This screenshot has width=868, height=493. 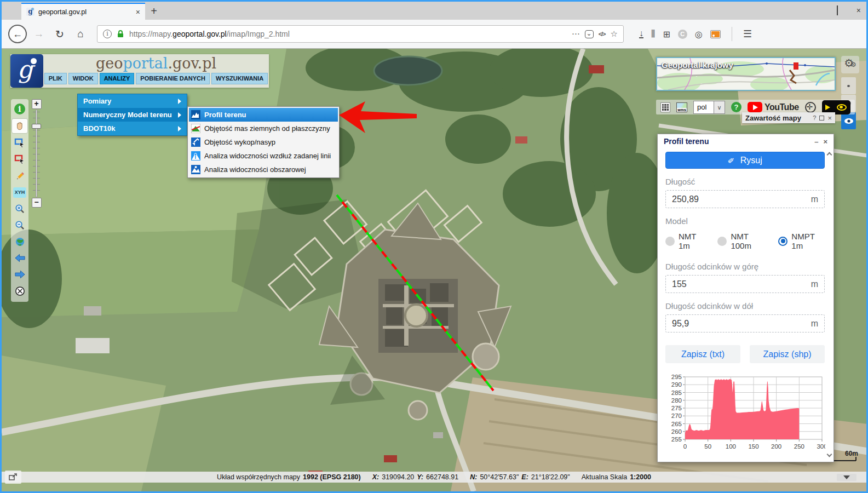 I want to click on help-button: ?, so click(x=736, y=107).